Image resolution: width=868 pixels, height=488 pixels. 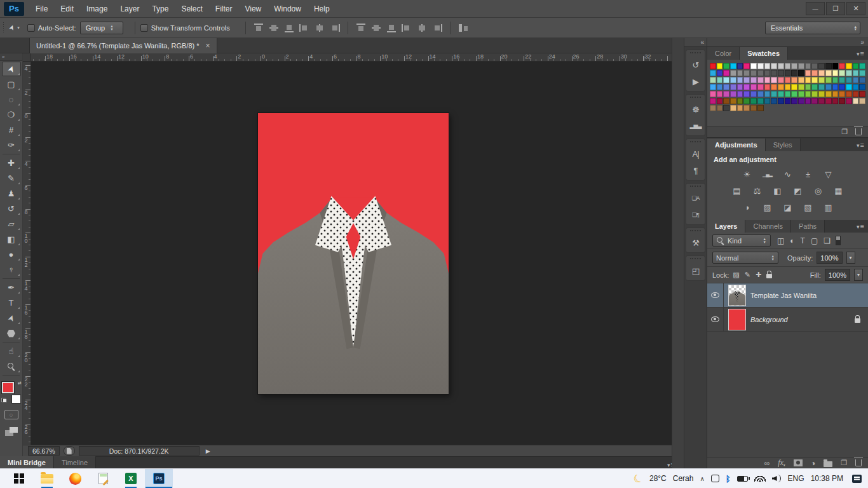 I want to click on levels-icon: ▁▄▂, so click(x=768, y=174).